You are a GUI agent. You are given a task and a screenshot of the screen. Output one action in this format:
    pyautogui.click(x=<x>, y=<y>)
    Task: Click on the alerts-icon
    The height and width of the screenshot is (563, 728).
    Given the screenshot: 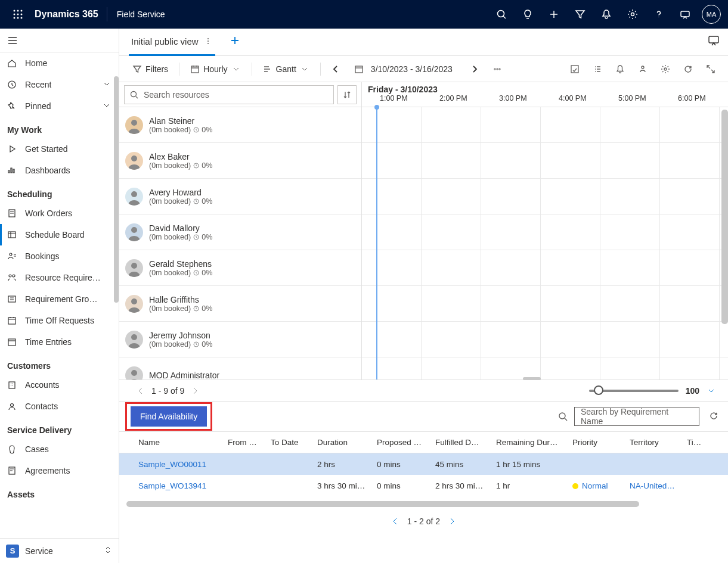 What is the action you would take?
    pyautogui.click(x=620, y=69)
    